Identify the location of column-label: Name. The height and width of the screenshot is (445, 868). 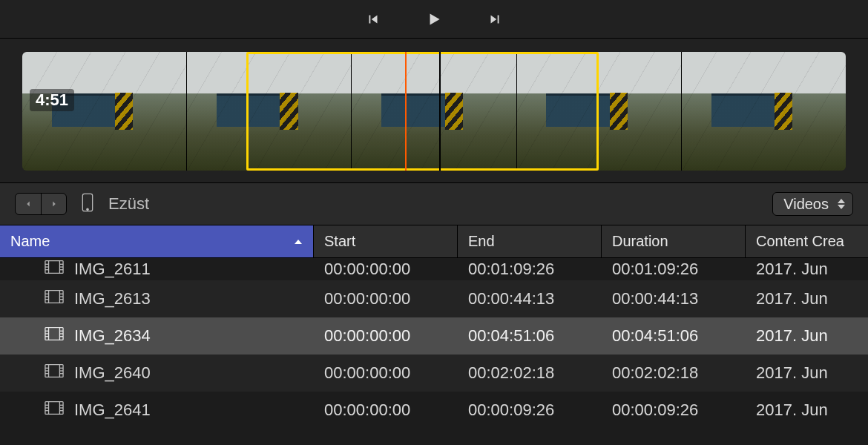
(30, 242).